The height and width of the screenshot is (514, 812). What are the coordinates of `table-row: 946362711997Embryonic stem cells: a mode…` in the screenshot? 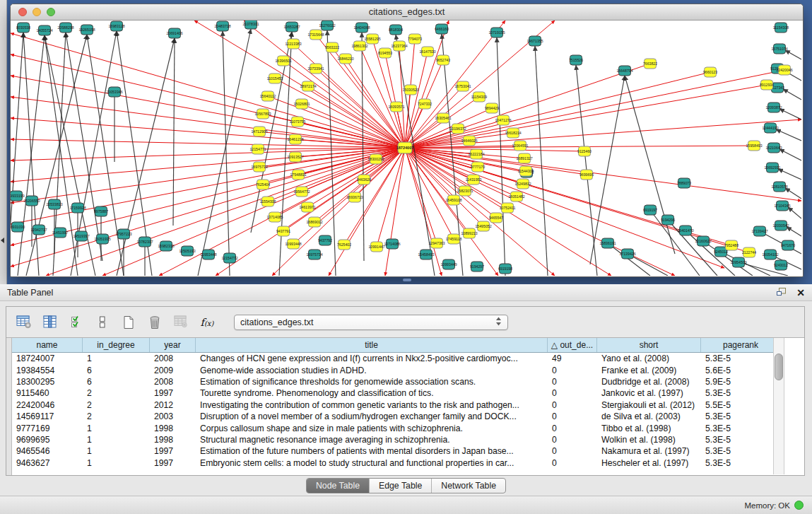 It's located at (408, 463).